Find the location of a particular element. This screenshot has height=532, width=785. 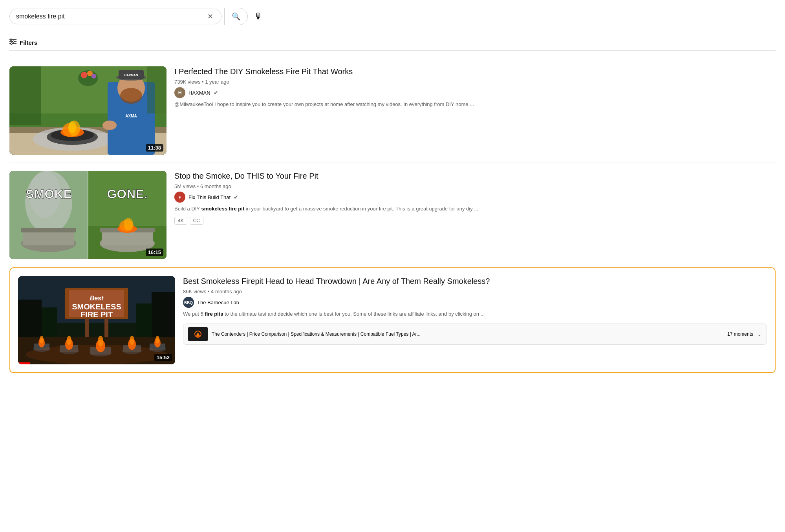

svg-text: Best is located at coordinates (97, 298).